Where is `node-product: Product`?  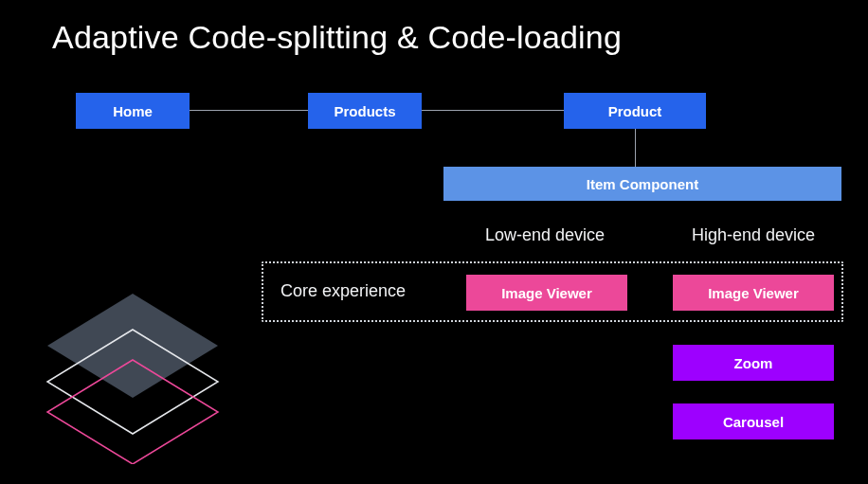
node-product: Product is located at coordinates (635, 111).